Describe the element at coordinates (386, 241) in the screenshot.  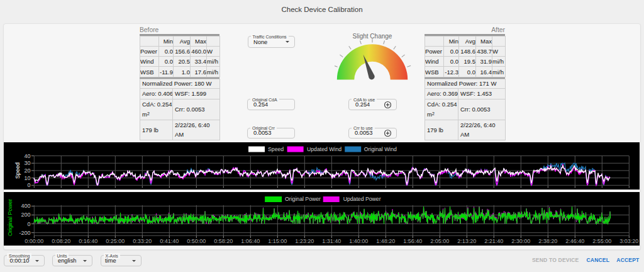
I see `svg-text: 1:48:20` at that location.